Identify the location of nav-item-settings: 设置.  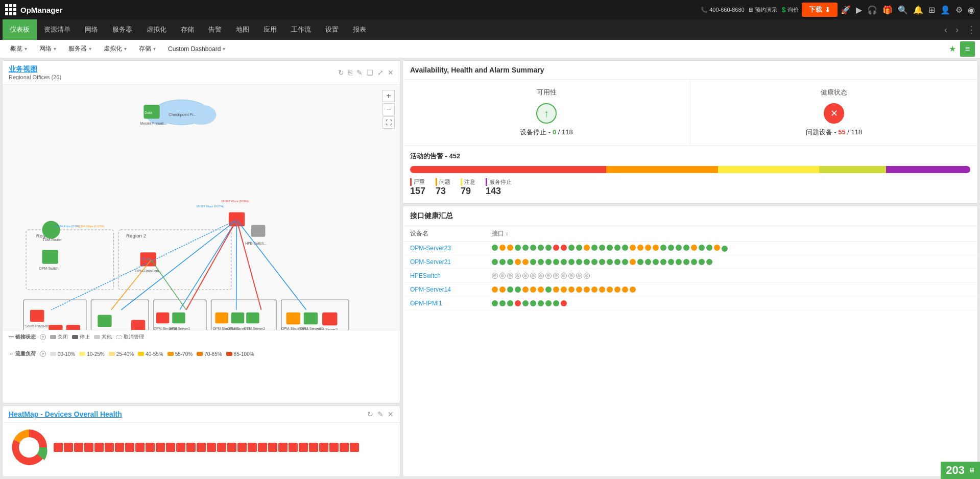
(332, 30).